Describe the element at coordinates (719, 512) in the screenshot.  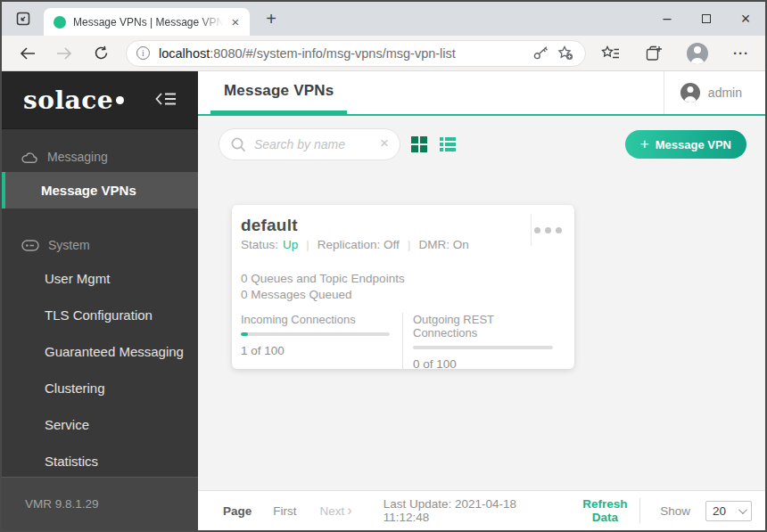
I see `page-size-value: 20` at that location.